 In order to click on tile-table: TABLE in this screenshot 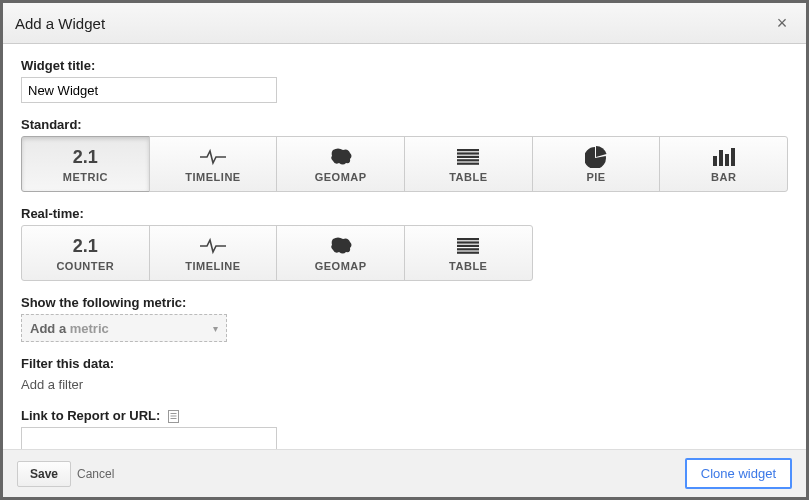, I will do `click(468, 164)`.